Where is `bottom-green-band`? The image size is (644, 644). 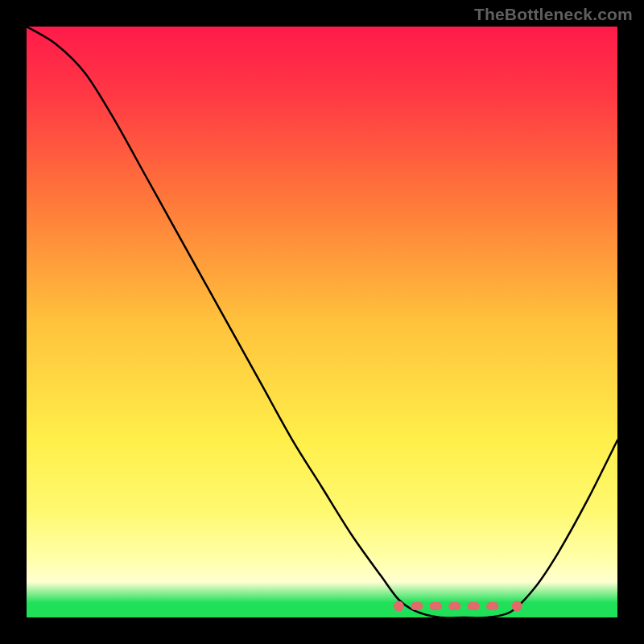 bottom-green-band is located at coordinates (322, 610).